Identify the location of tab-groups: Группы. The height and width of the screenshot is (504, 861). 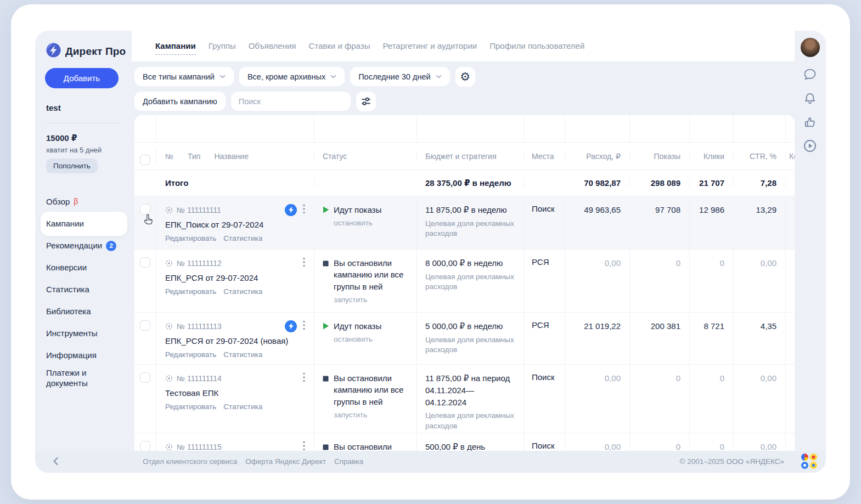
(222, 48).